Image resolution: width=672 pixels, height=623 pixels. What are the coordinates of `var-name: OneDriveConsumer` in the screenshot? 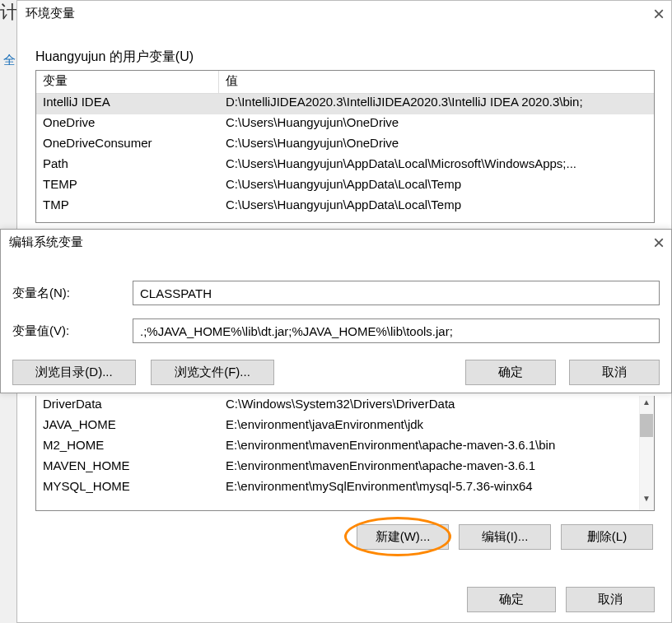 It's located at (128, 145).